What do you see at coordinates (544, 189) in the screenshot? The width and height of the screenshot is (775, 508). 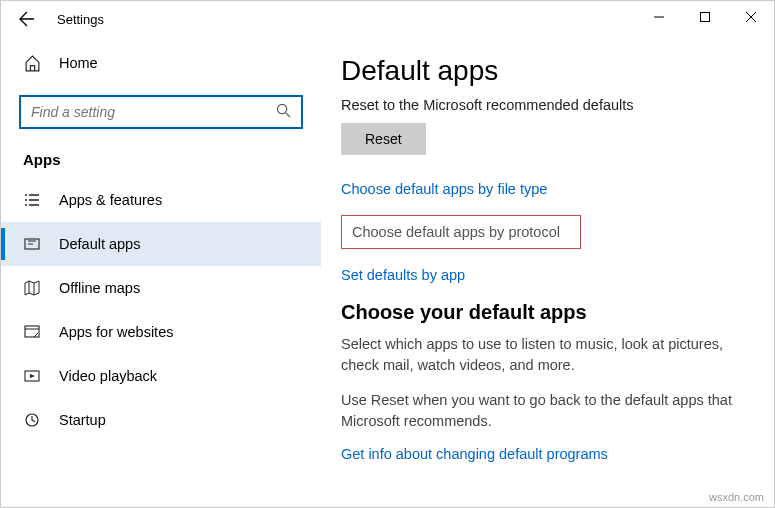 I see `link-filetype: Choose default apps by file type` at bounding box center [544, 189].